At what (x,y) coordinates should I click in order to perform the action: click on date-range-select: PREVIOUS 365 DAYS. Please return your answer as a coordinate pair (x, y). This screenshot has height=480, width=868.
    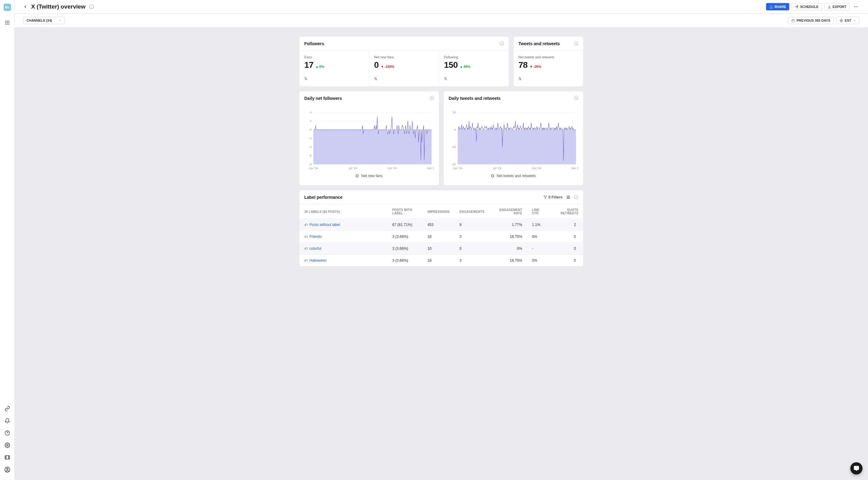
    Looking at the image, I should click on (811, 21).